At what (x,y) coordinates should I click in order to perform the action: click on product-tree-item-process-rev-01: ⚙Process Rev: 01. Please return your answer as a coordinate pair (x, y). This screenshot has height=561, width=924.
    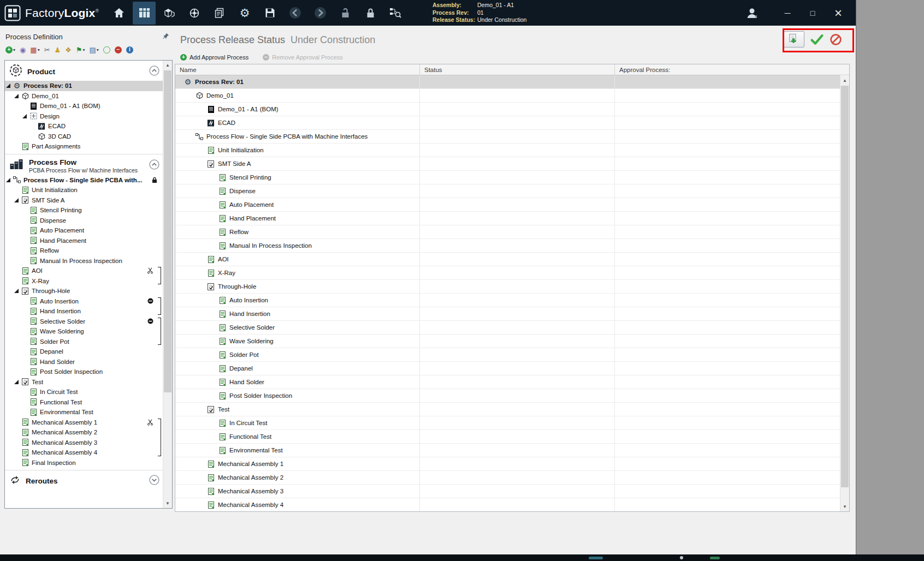
    Looking at the image, I should click on (84, 86).